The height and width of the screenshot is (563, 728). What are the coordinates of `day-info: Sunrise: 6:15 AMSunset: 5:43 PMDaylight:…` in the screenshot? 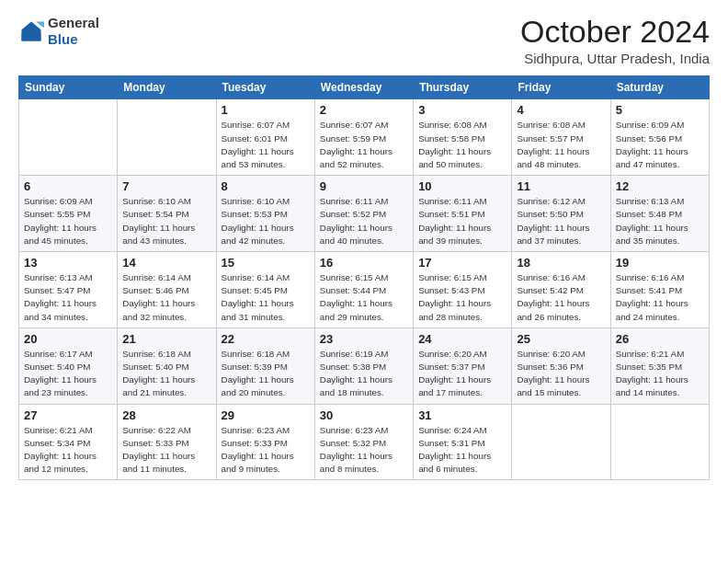 It's located at (462, 298).